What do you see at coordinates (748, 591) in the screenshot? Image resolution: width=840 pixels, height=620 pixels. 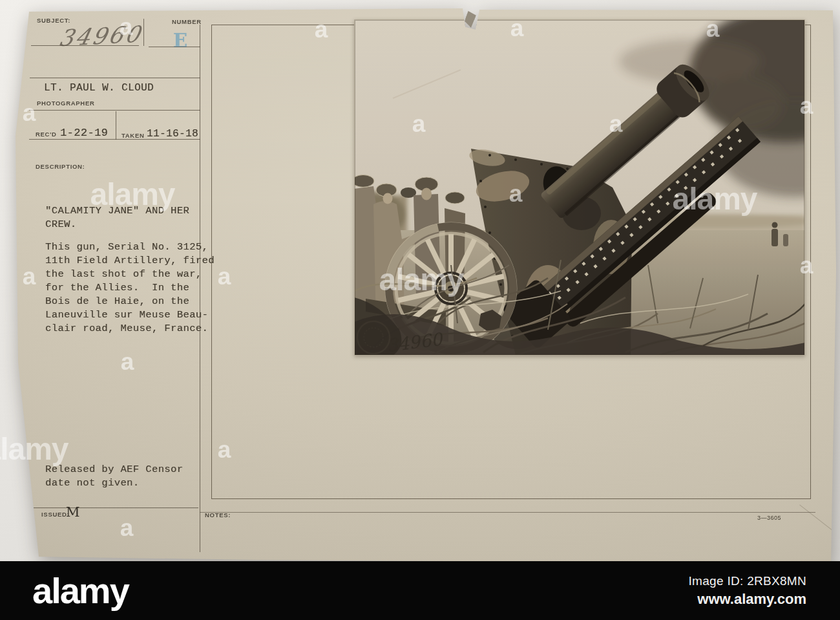 I see `footer-credit-block: Image ID: 2RBX8MN www.alamy.com` at bounding box center [748, 591].